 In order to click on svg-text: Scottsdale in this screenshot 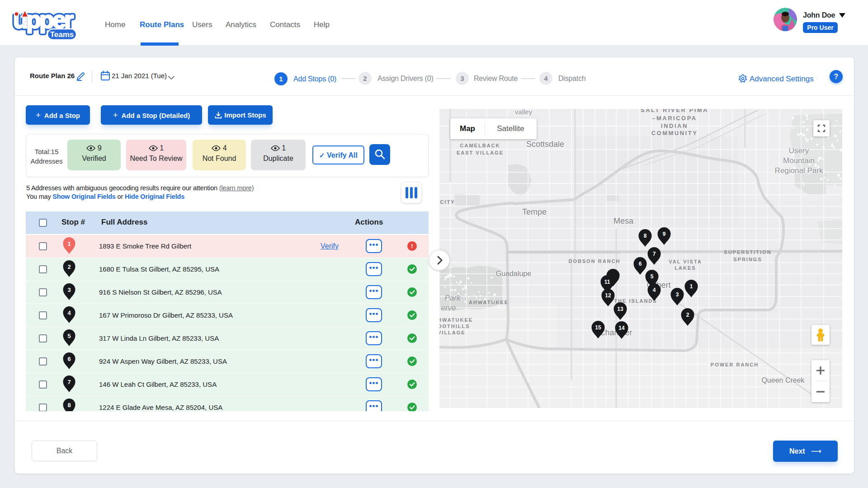, I will do `click(545, 144)`.